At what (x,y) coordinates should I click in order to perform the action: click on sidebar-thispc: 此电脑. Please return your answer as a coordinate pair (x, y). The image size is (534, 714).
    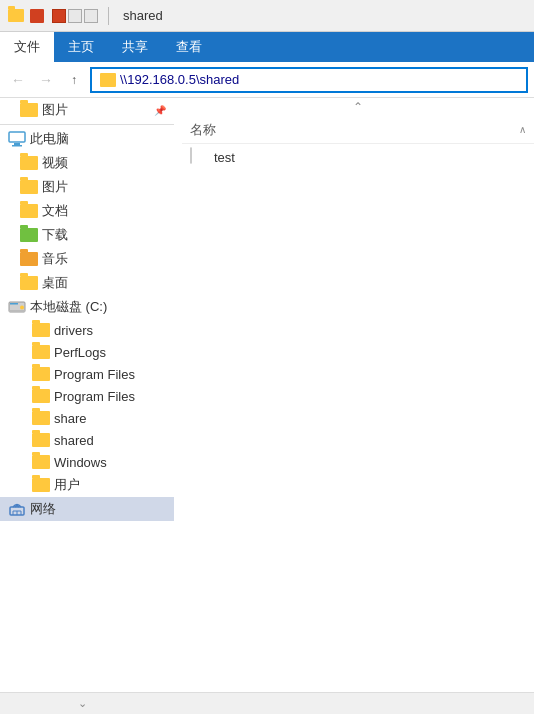
    Looking at the image, I should click on (87, 139).